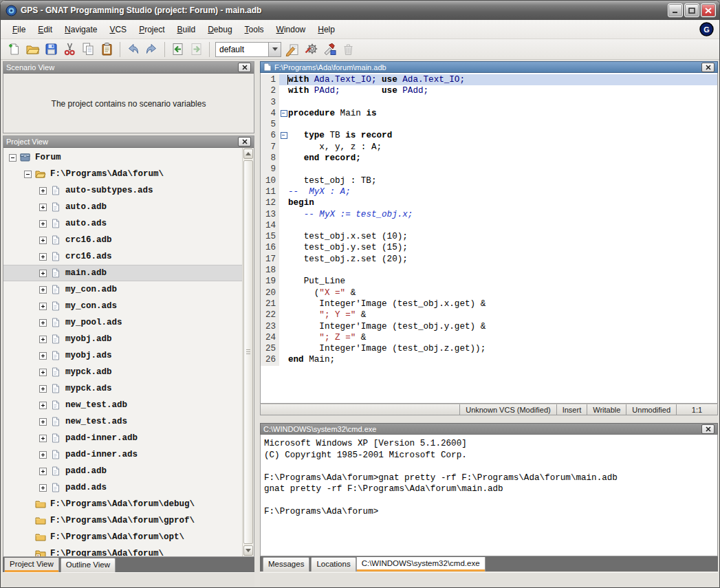  I want to click on menu-build: Build, so click(186, 30).